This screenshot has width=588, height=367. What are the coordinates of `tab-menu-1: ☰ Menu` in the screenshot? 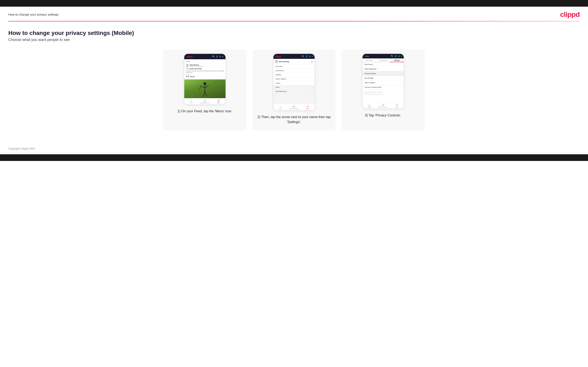 It's located at (219, 101).